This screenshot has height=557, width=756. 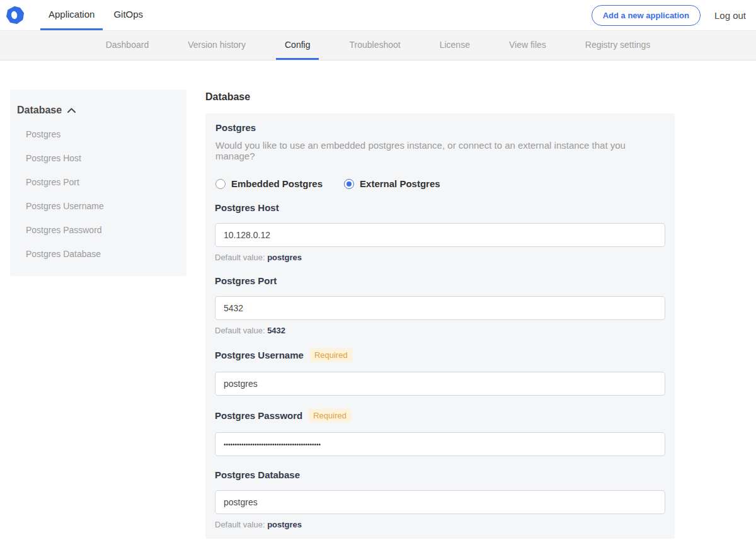 What do you see at coordinates (374, 45) in the screenshot?
I see `tab-troubleshoot: Troubleshoot` at bounding box center [374, 45].